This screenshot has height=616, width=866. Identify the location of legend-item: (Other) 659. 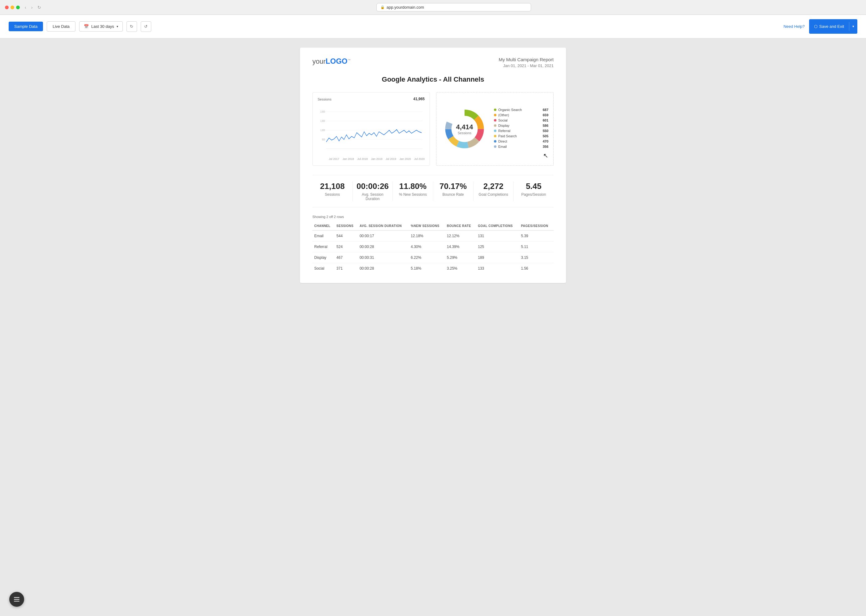
(521, 115).